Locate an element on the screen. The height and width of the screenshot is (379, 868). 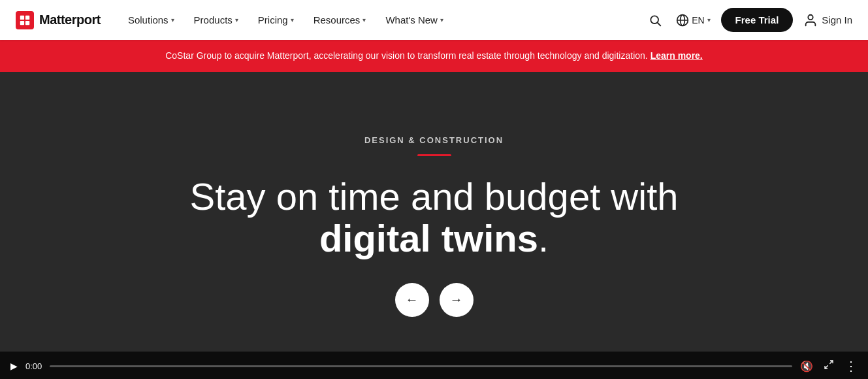
nav-right: EN ▾ Free Trial Sign In is located at coordinates (748, 20).